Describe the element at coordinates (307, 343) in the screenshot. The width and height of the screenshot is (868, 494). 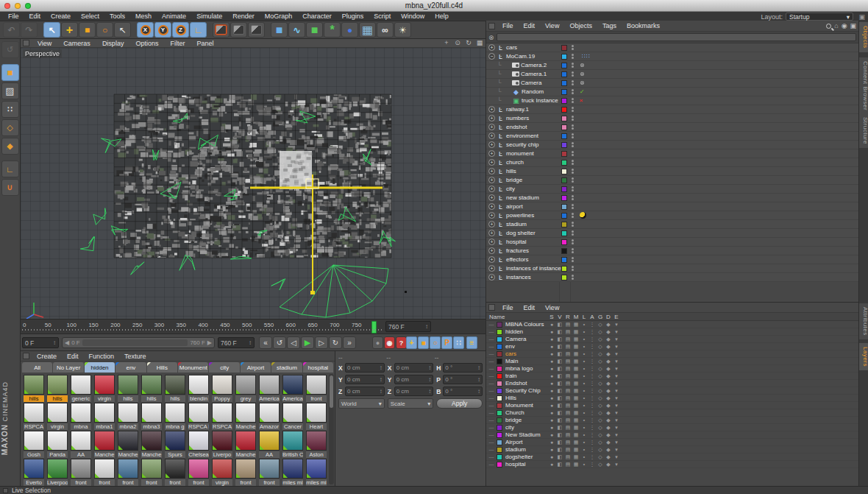
I see `play-button: ▶` at that location.